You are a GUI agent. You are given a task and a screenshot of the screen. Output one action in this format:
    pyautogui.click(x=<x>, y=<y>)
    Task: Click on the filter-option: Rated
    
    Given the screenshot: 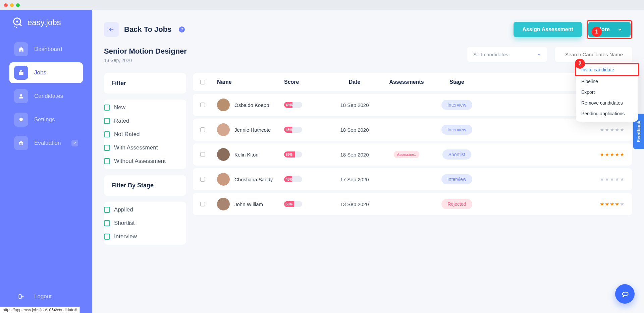 What is the action you would take?
    pyautogui.click(x=145, y=121)
    